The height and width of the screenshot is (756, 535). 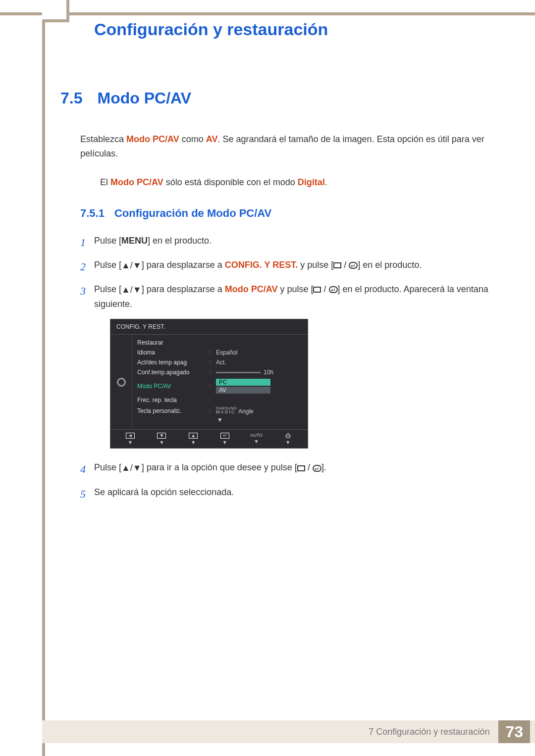 I want to click on osd-footer-power-icon: ⏻▼, so click(x=288, y=439).